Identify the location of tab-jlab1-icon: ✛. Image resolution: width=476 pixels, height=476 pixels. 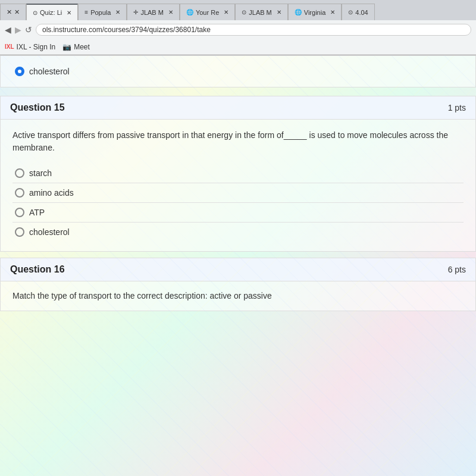
(136, 12).